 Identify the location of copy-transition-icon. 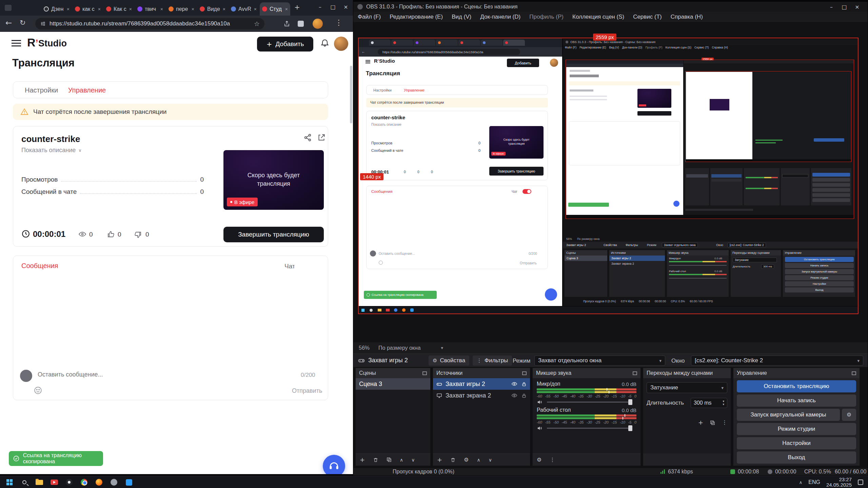
(713, 423).